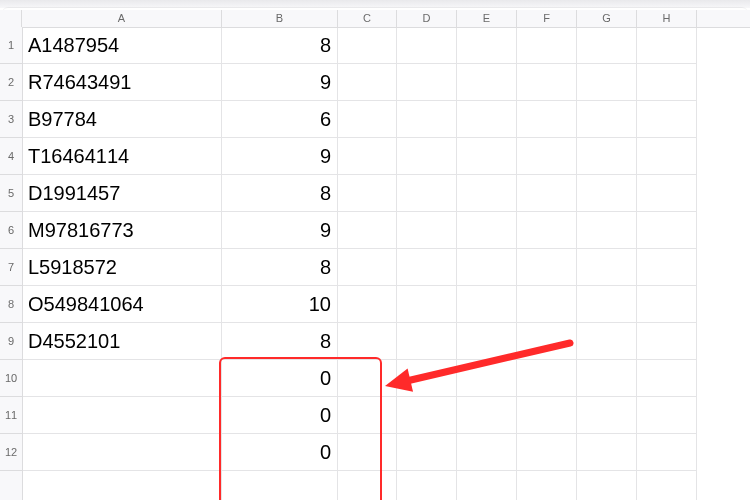 The width and height of the screenshot is (750, 500). Describe the element at coordinates (487, 18) in the screenshot. I see `column-header-E: E` at that location.